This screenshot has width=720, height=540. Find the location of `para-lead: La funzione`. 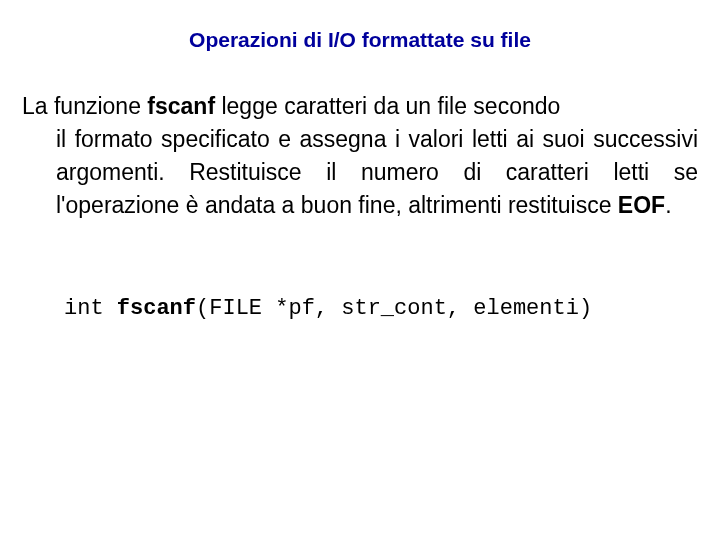

para-lead: La funzione is located at coordinates (84, 106).